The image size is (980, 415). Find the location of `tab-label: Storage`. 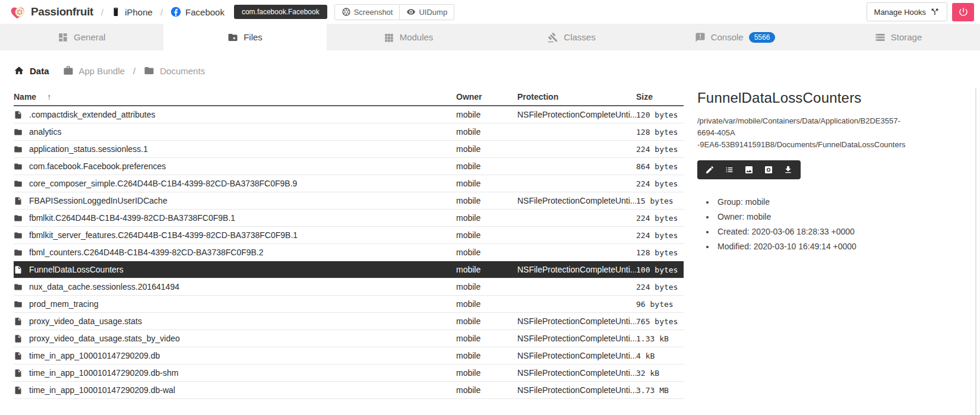

tab-label: Storage is located at coordinates (906, 37).